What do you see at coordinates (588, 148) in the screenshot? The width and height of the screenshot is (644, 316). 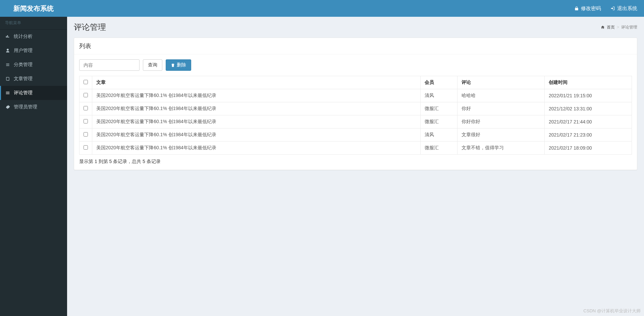 I see `cell-created: 2021/02/17 18:09:00` at bounding box center [588, 148].